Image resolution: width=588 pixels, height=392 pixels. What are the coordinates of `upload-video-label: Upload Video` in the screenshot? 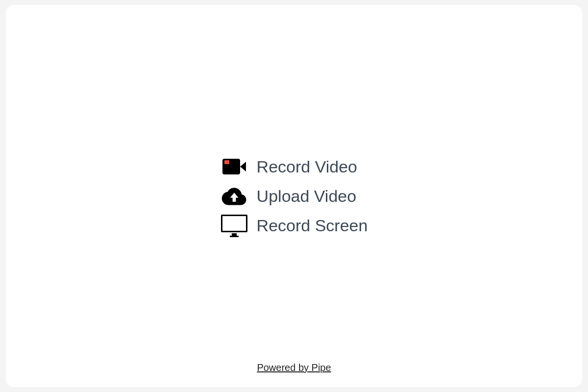 It's located at (307, 196).